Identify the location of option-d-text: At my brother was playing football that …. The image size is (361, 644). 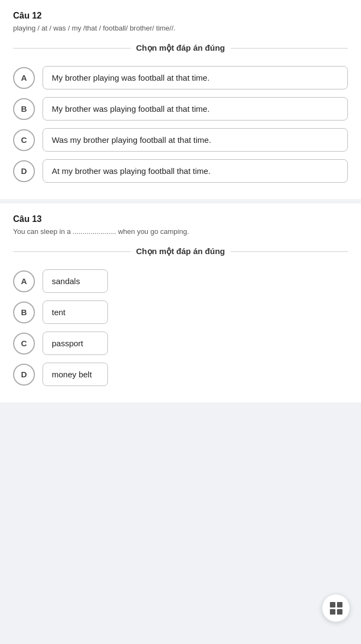
(195, 171).